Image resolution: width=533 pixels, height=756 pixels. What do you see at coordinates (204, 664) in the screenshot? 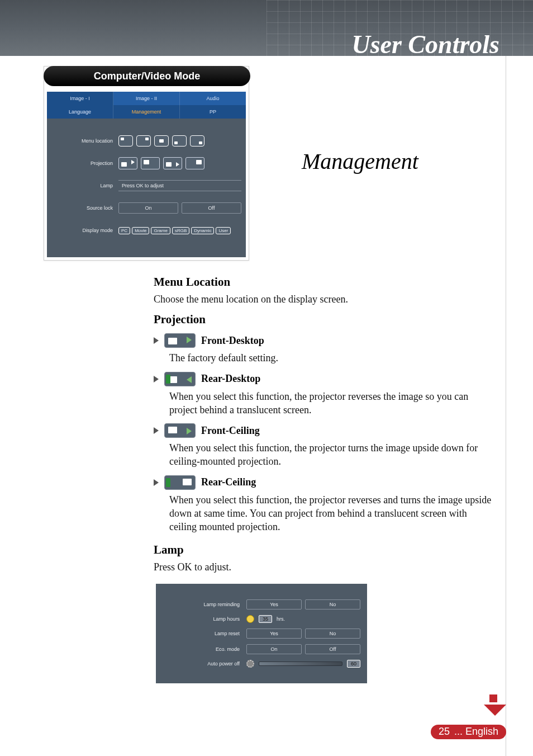
I see `label-auto-power-off: Auto power off` at bounding box center [204, 664].